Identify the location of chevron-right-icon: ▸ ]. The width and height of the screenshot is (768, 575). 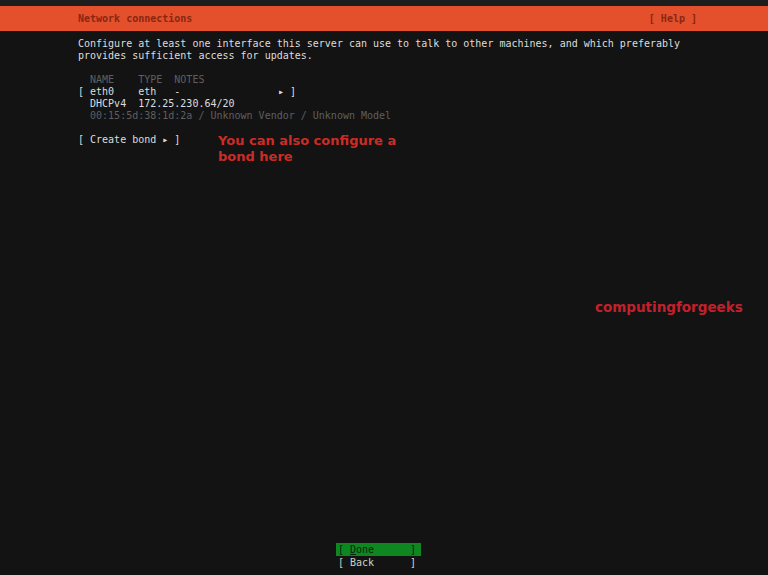
(287, 92).